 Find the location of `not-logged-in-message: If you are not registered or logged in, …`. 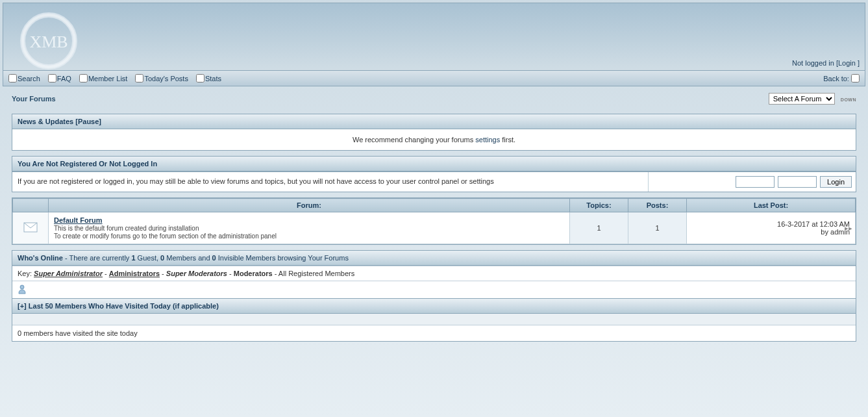

not-logged-in-message: If you are not registered or logged in, … is located at coordinates (330, 182).